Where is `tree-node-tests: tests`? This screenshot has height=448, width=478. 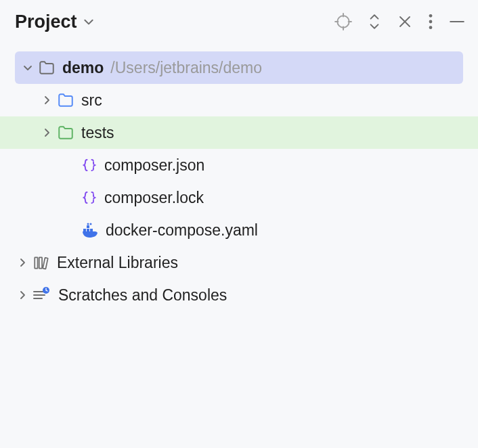 tree-node-tests: tests is located at coordinates (239, 133).